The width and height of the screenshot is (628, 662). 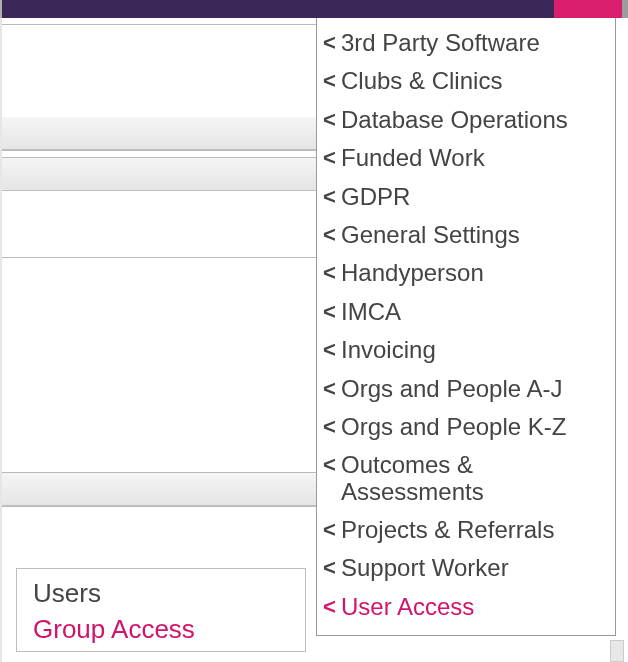 What do you see at coordinates (67, 594) in the screenshot?
I see `left-nav-item-label: Users` at bounding box center [67, 594].